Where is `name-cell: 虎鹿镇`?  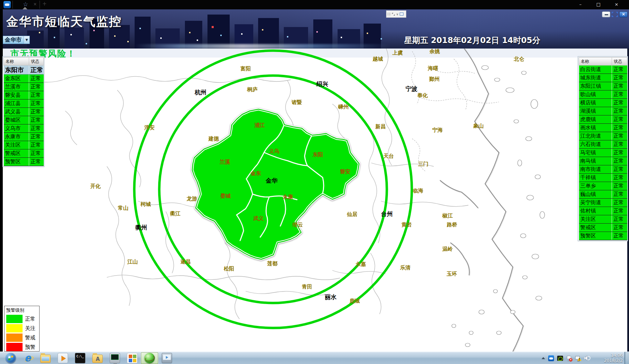 name-cell: 虎鹿镇 is located at coordinates (595, 120).